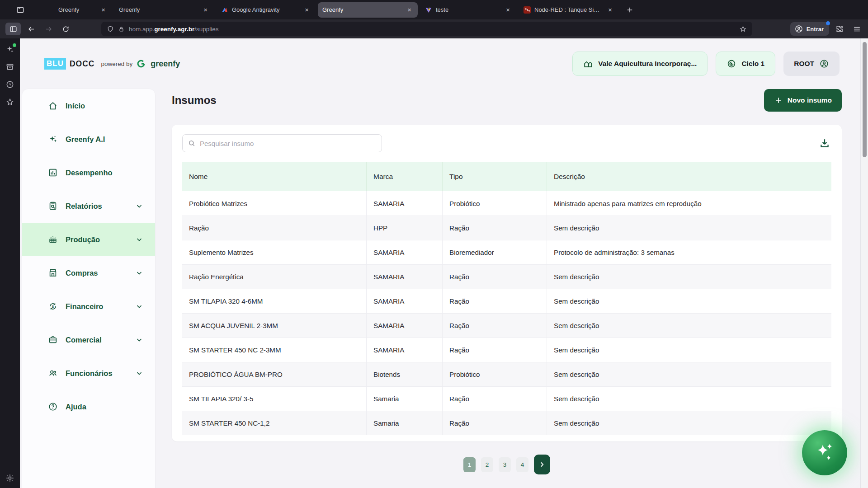  I want to click on sidebar-toggle-button, so click(13, 29).